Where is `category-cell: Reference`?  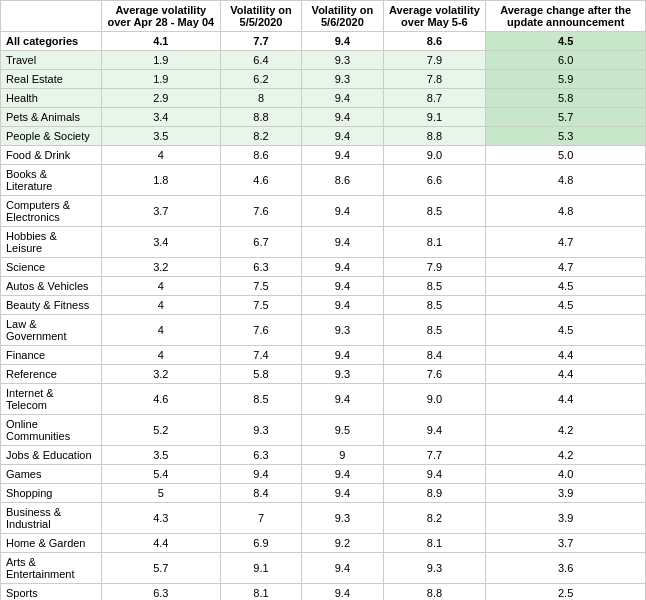
category-cell: Reference is located at coordinates (52, 374).